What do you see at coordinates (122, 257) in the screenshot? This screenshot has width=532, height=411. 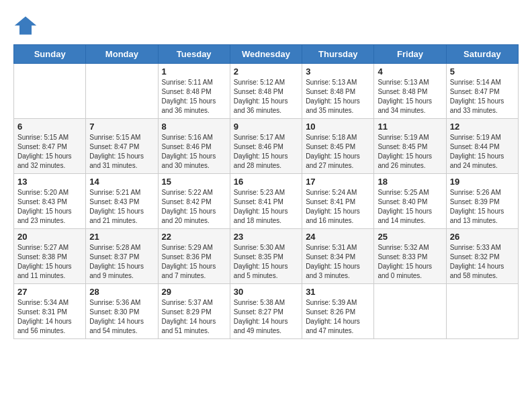 I see `calendar-cell: 21Sunrise: 5:28 AM Sunset: 8:37 PM Dayli…` at bounding box center [122, 257].